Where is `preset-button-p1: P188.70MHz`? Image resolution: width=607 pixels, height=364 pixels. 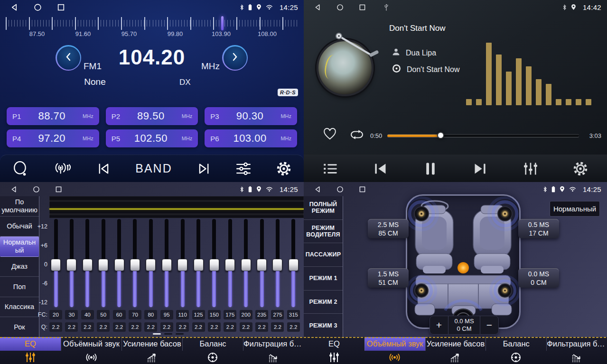 preset-button-p1: P188.70MHz is located at coordinates (53, 116).